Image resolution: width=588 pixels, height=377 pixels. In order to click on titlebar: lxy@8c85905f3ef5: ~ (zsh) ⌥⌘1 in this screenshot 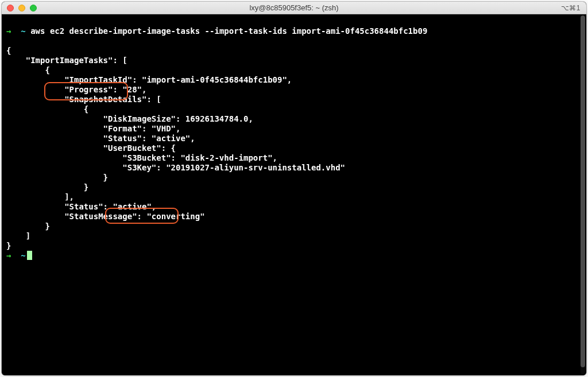, I will do `click(294, 8)`.